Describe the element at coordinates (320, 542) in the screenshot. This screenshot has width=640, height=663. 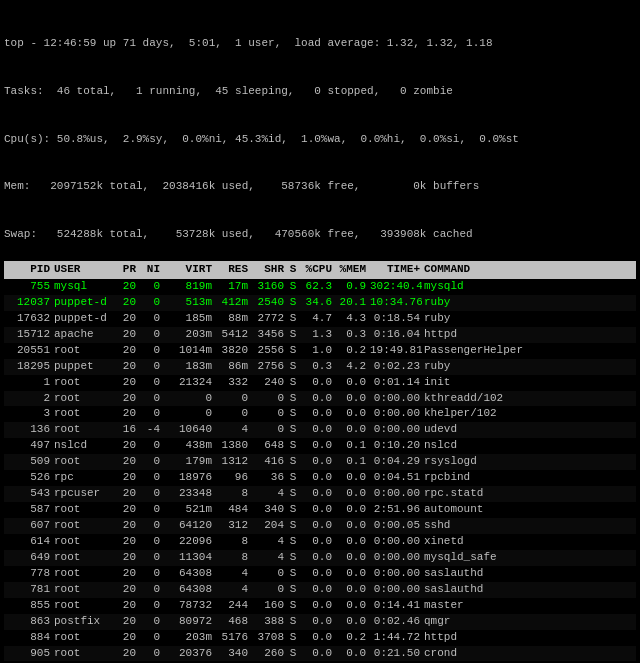
I see `table-row: 614root2002209684S0.00.00:00.00xinetd` at that location.